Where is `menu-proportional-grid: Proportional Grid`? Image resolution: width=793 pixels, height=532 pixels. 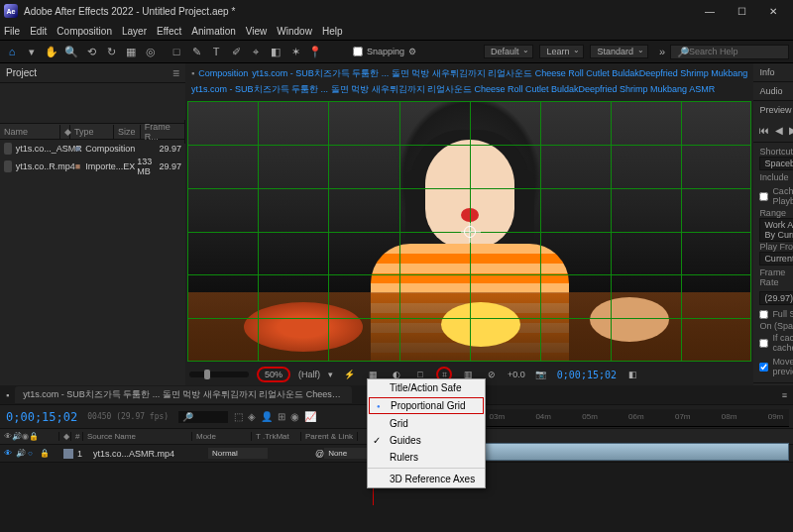
menu-proportional-grid: Proportional Grid is located at coordinates (426, 406).